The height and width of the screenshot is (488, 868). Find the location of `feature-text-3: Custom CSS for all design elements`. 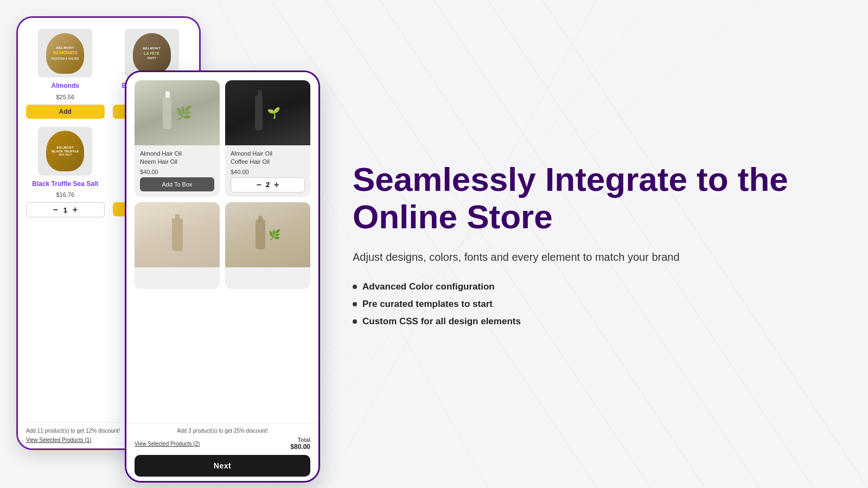

feature-text-3: Custom CSS for all design elements is located at coordinates (442, 322).